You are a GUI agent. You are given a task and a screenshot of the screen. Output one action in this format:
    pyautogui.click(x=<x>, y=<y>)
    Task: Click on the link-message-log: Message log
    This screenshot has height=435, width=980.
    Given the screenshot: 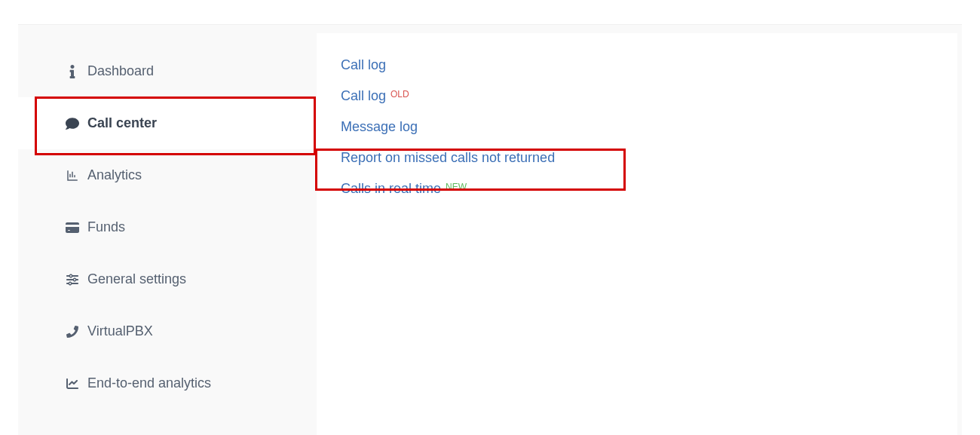 What is the action you would take?
    pyautogui.click(x=379, y=127)
    